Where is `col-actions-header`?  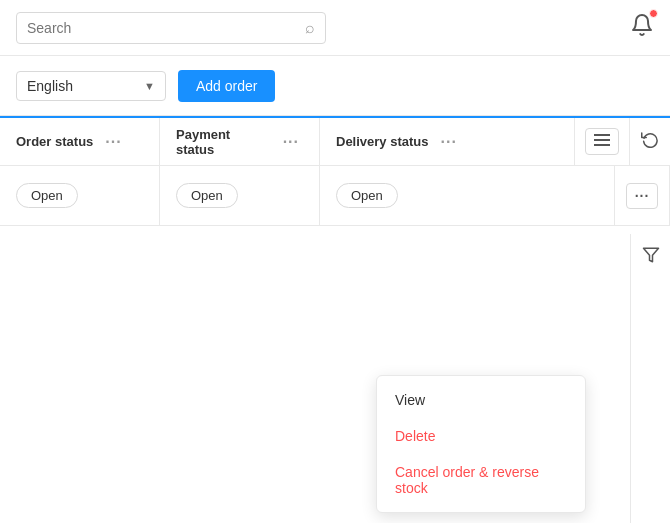
col-actions-header is located at coordinates (602, 142).